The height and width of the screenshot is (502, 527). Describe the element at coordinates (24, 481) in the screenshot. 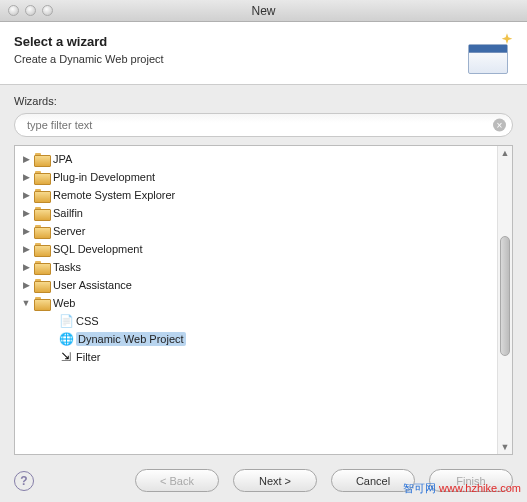

I see `help-button: ?` at that location.